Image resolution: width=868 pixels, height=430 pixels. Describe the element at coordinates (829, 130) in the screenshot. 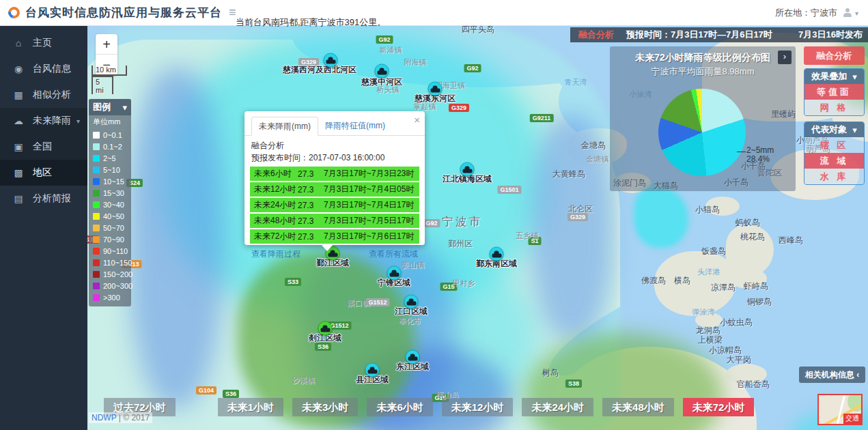

I see `group-title: 代表对象` at that location.